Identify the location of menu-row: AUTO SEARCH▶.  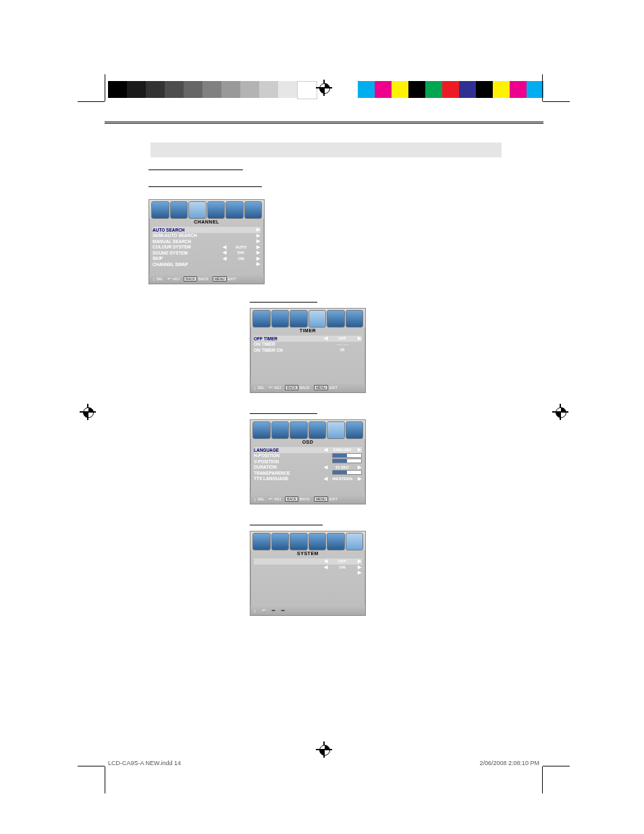
(207, 230).